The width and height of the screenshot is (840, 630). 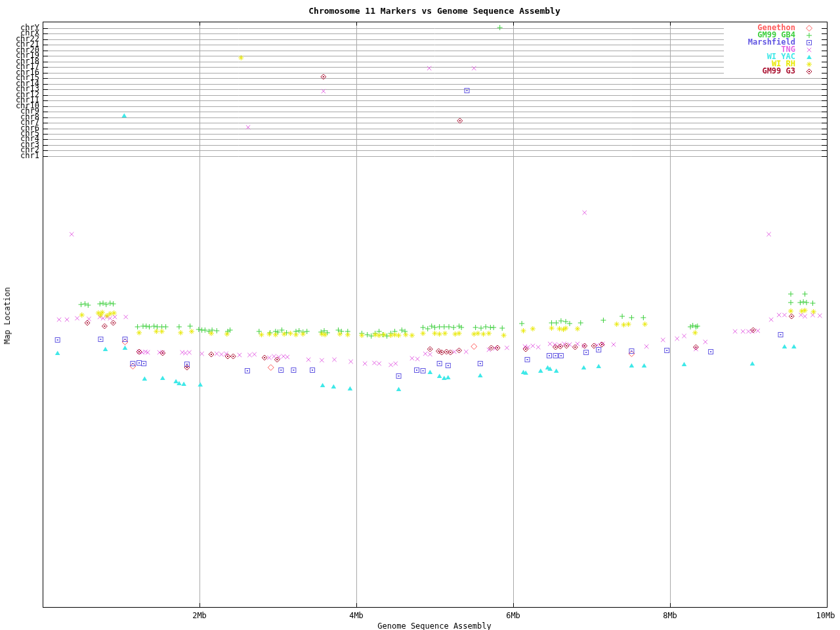 I want to click on legend-label-gm99-g3: GM99 G3, so click(x=778, y=71).